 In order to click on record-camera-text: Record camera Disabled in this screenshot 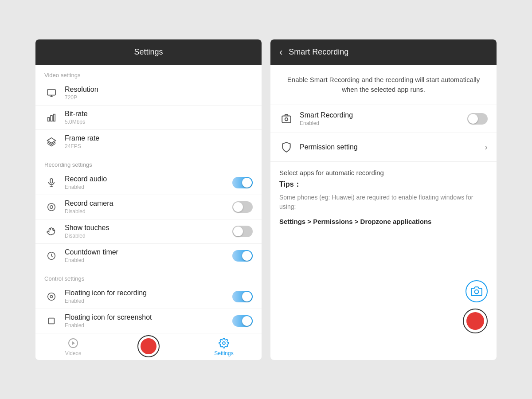, I will do `click(149, 207)`.